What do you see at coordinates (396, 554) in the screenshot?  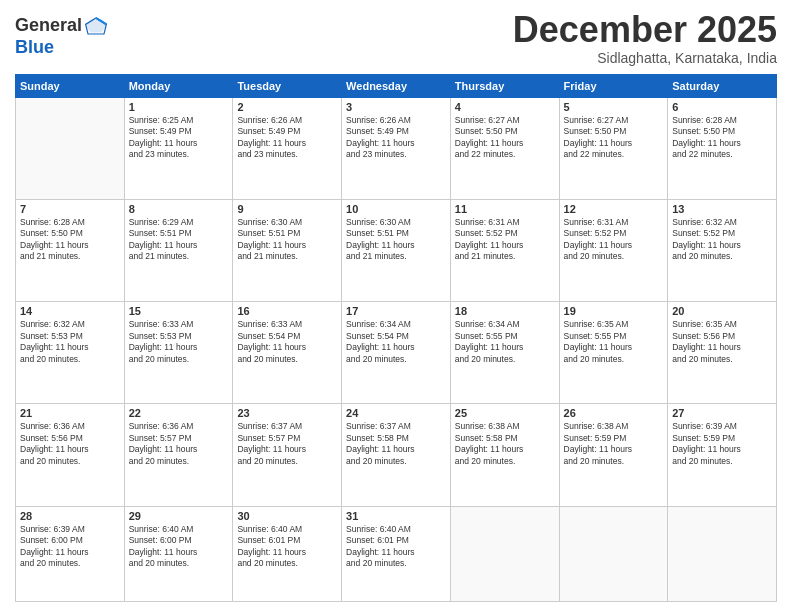 I see `day-cell: 31Sunrise: 6:40 AMSunset: 6:01 PMDayligh…` at bounding box center [396, 554].